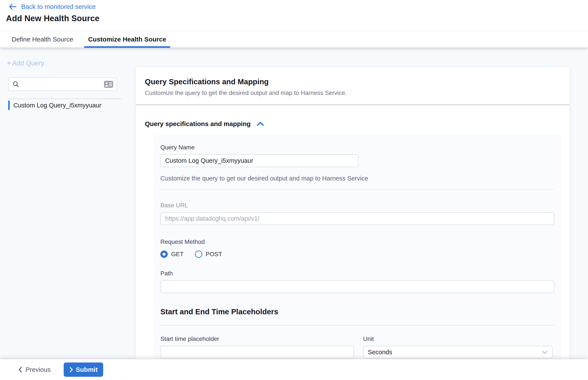  I want to click on start-time-label: Start time placeholder, so click(257, 339).